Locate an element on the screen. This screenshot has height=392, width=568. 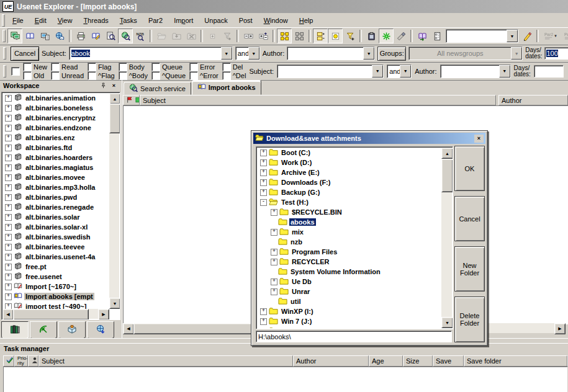
newsgroup-tree-item: +alt.binaries.swedish is located at coordinates (56, 237).